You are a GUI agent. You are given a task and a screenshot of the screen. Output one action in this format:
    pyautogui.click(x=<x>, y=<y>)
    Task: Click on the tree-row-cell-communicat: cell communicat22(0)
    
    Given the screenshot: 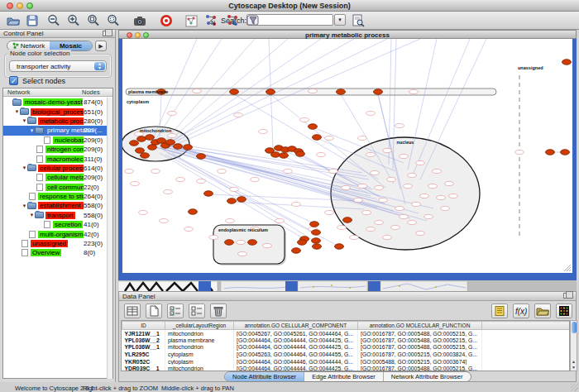 What is the action you would take?
    pyautogui.click(x=55, y=187)
    